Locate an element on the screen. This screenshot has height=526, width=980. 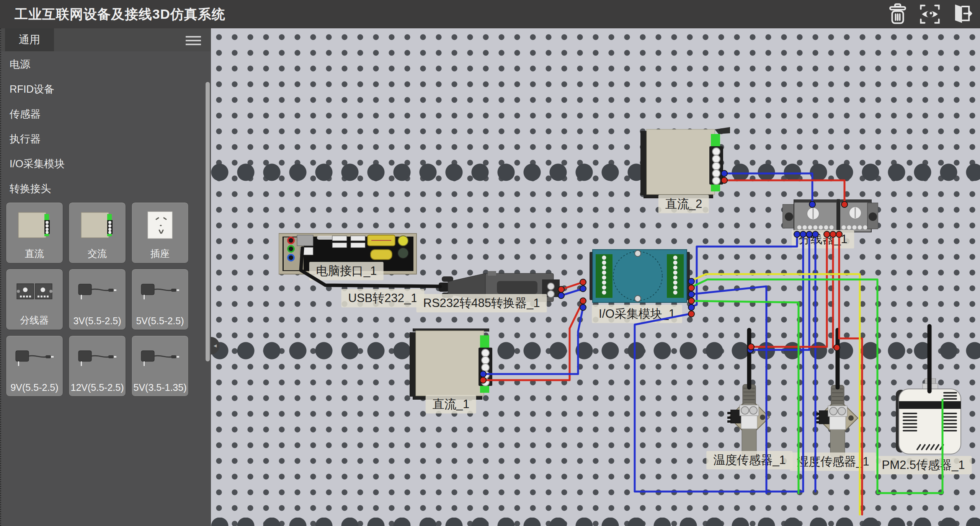
menu-icon is located at coordinates (193, 40).